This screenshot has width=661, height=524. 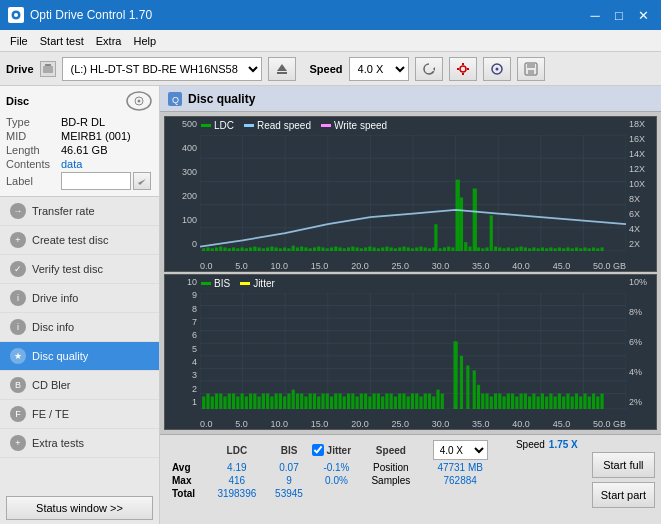 I want to click on x-label-0: 0.0, so click(x=206, y=266).